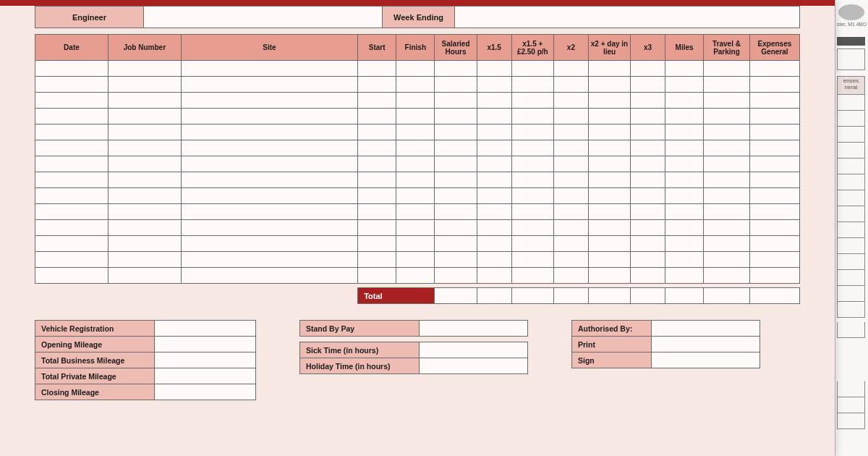 The height and width of the screenshot is (456, 868). What do you see at coordinates (571, 296) in the screenshot?
I see `total-x2` at bounding box center [571, 296].